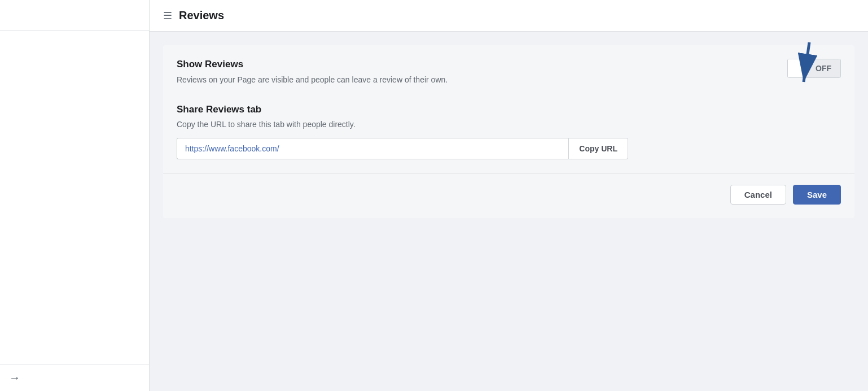 This screenshot has width=868, height=391. Describe the element at coordinates (817, 194) in the screenshot. I see `save-button: Save` at that location.